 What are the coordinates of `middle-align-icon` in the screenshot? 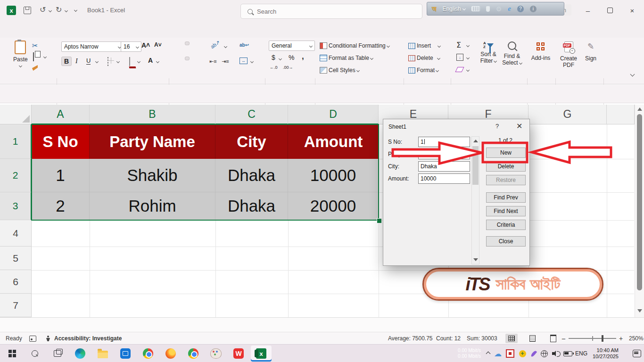 It's located at (187, 43).